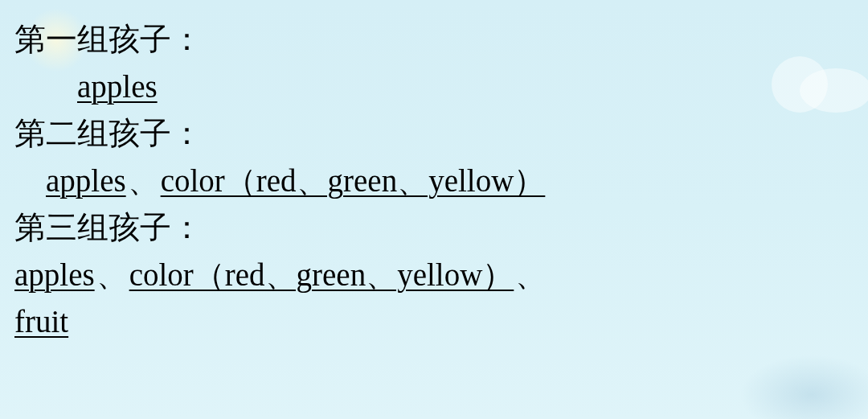  Describe the element at coordinates (117, 87) in the screenshot. I see `item-1-1: apples` at that location.